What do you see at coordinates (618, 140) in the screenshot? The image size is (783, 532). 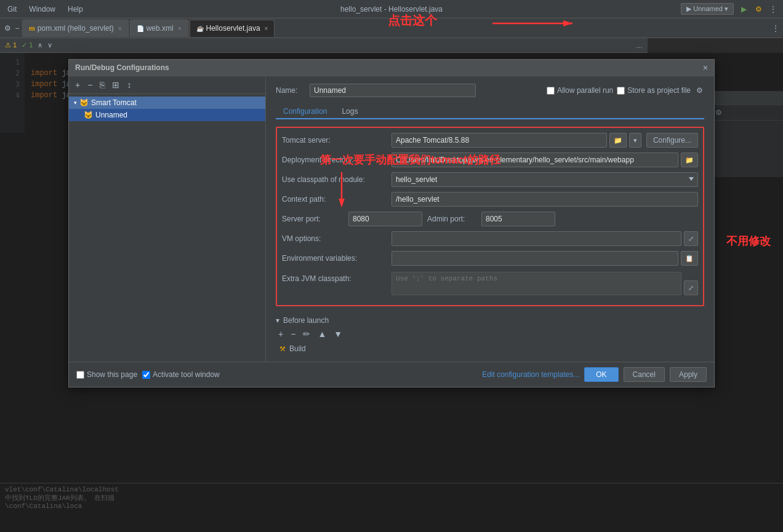 I see `tomcat-folder-button: 📁` at bounding box center [618, 140].